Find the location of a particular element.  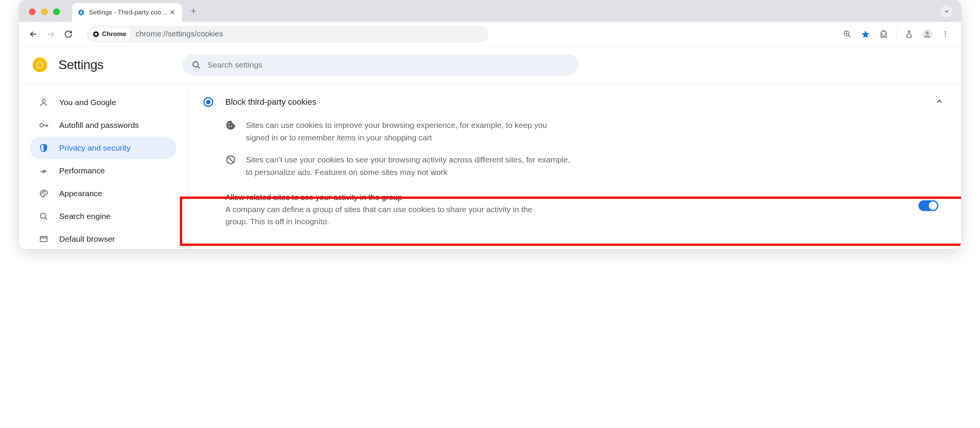

back-button is located at coordinates (33, 34).